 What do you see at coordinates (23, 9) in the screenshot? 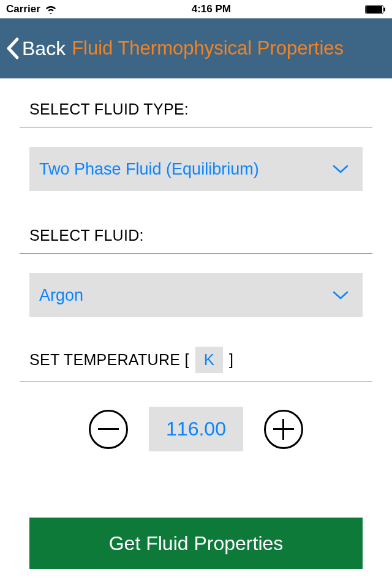
I see `carrier-label: Carrier` at bounding box center [23, 9].